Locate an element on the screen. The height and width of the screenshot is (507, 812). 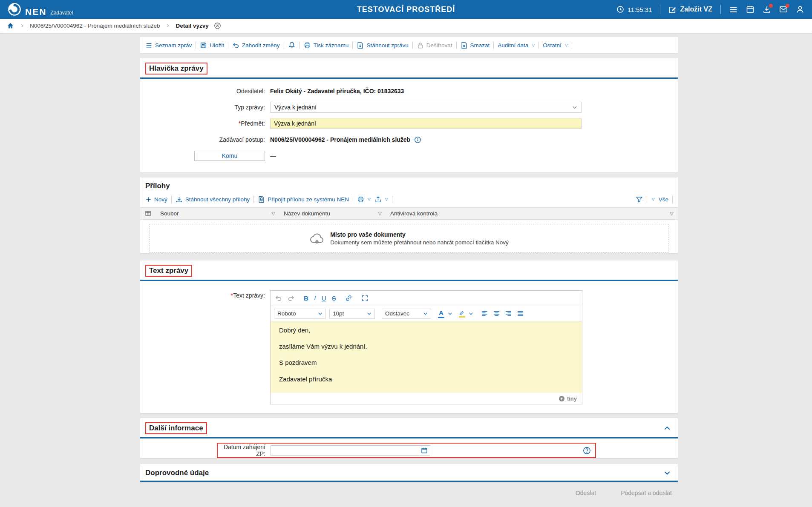
underline-button: U is located at coordinates (324, 298).